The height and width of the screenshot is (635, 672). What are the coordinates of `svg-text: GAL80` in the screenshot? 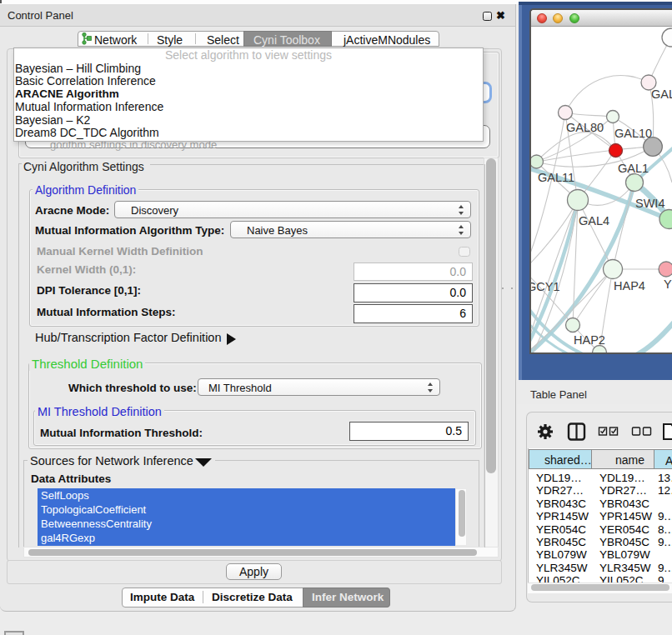 It's located at (585, 128).